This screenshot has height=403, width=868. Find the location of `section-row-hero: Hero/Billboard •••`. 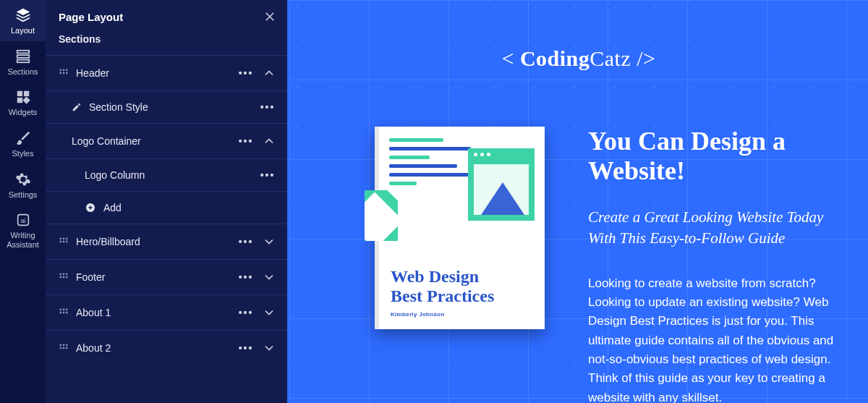

section-row-hero: Hero/Billboard ••• is located at coordinates (168, 242).